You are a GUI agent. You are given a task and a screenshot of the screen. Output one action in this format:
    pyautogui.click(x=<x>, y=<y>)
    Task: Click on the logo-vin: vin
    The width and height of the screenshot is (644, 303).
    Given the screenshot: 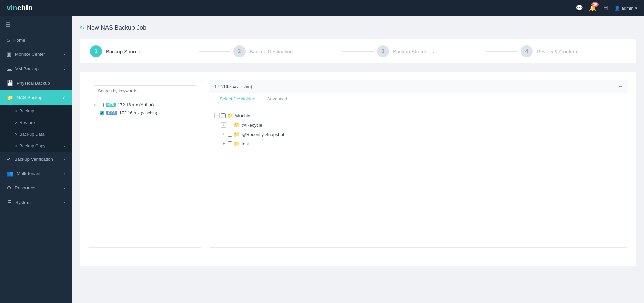 What is the action you would take?
    pyautogui.click(x=12, y=8)
    